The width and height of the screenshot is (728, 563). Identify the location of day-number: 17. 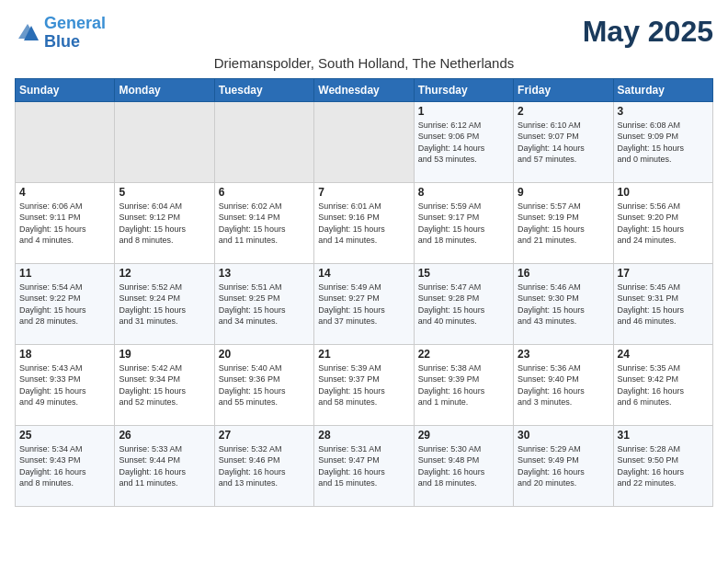
(664, 273).